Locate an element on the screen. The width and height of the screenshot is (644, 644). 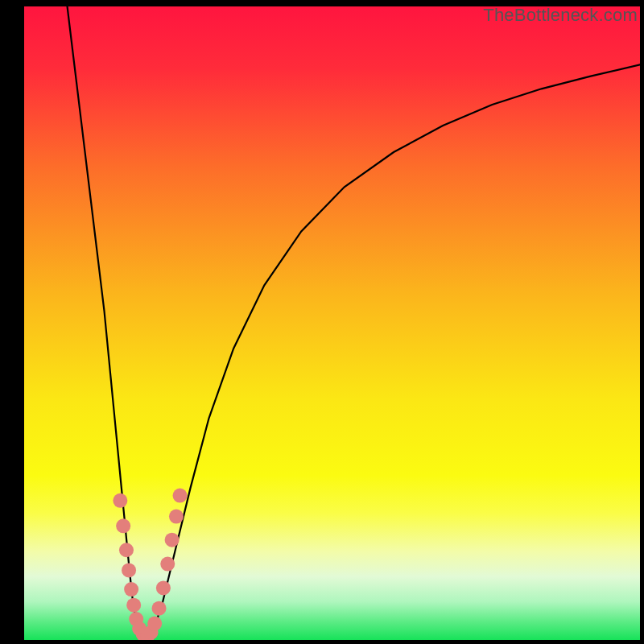
watermark-text: TheBottleneck.com is located at coordinates (560, 15).